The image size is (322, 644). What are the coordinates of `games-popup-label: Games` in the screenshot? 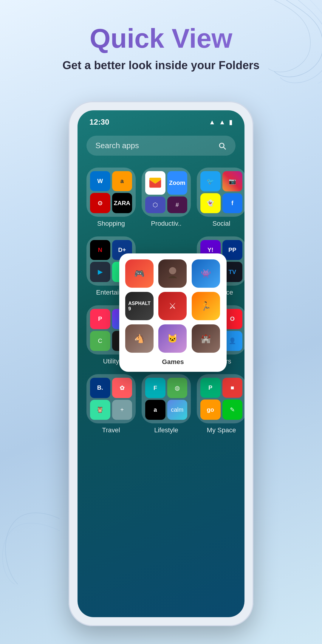 It's located at (173, 362).